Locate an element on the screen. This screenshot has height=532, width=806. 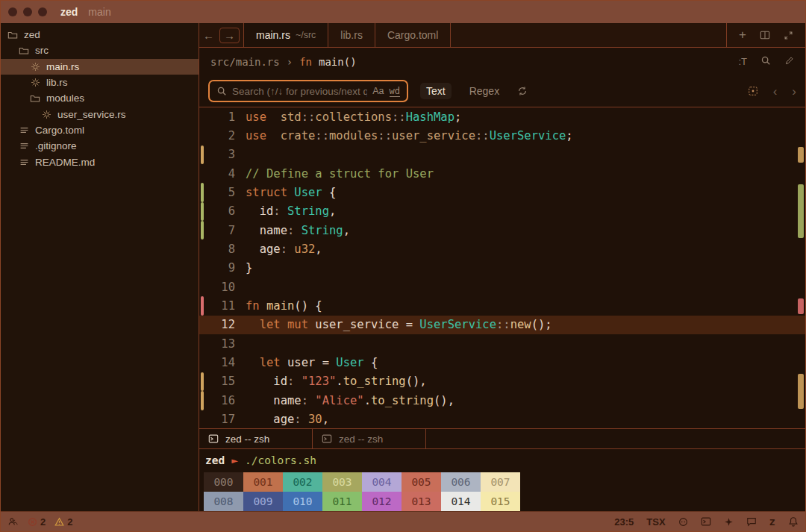
editor-scrollbar is located at coordinates (800, 268).